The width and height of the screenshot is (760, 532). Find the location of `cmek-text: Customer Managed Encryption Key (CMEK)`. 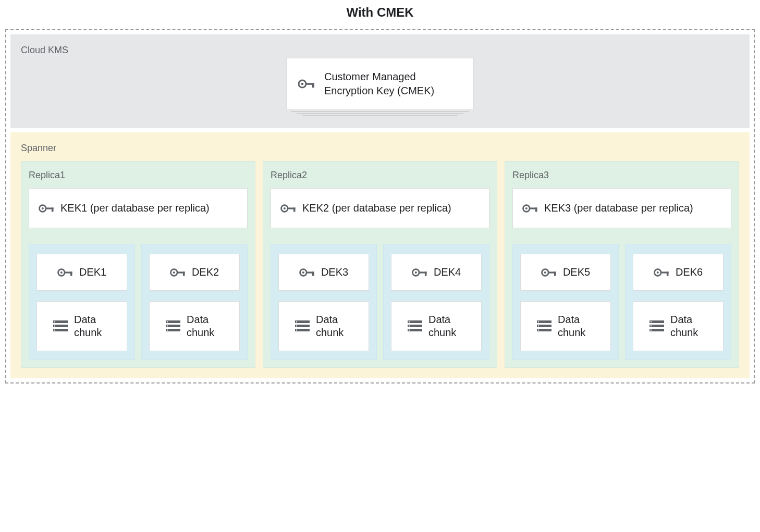

cmek-text: Customer Managed Encryption Key (CMEK) is located at coordinates (393, 84).